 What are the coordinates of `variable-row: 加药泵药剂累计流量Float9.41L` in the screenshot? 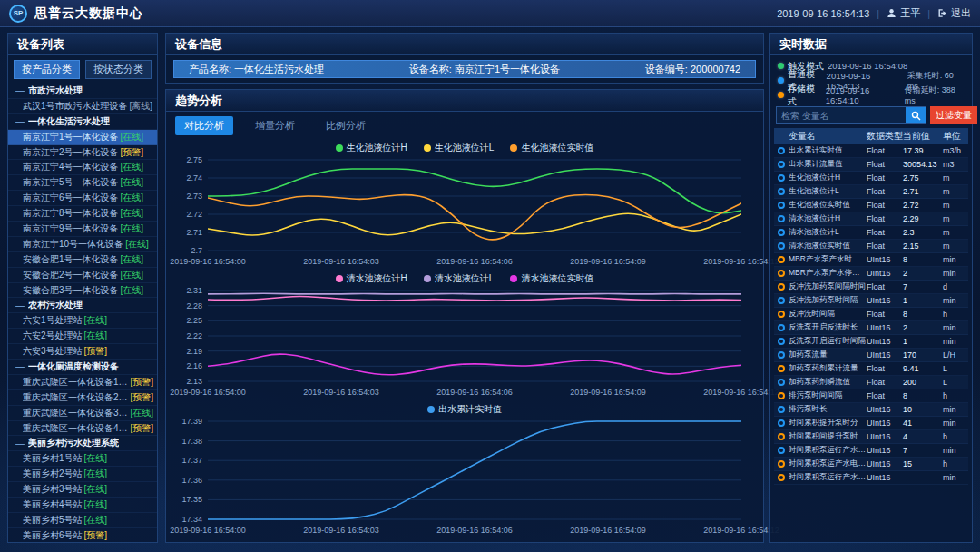 It's located at (871, 369).